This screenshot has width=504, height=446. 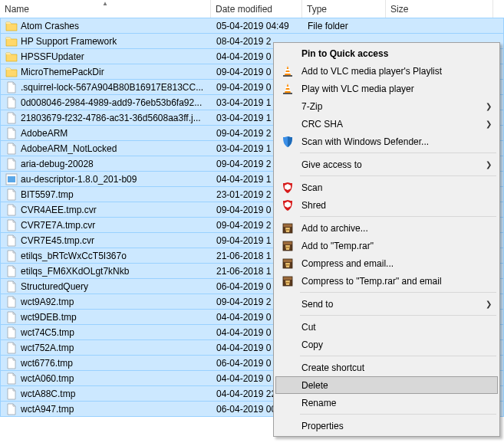 What do you see at coordinates (387, 187) in the screenshot?
I see `menu-item: Scan` at bounding box center [387, 187].